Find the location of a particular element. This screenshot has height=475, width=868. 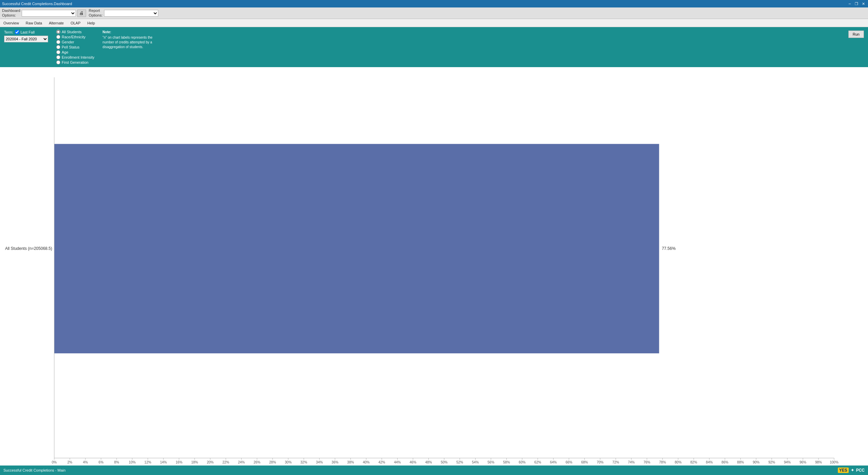

minimize-button: − is located at coordinates (850, 4).